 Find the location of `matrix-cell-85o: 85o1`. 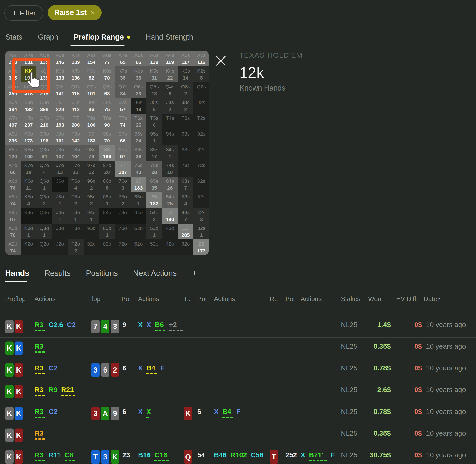

matrix-cell-85o: 85o1 is located at coordinates (107, 200).